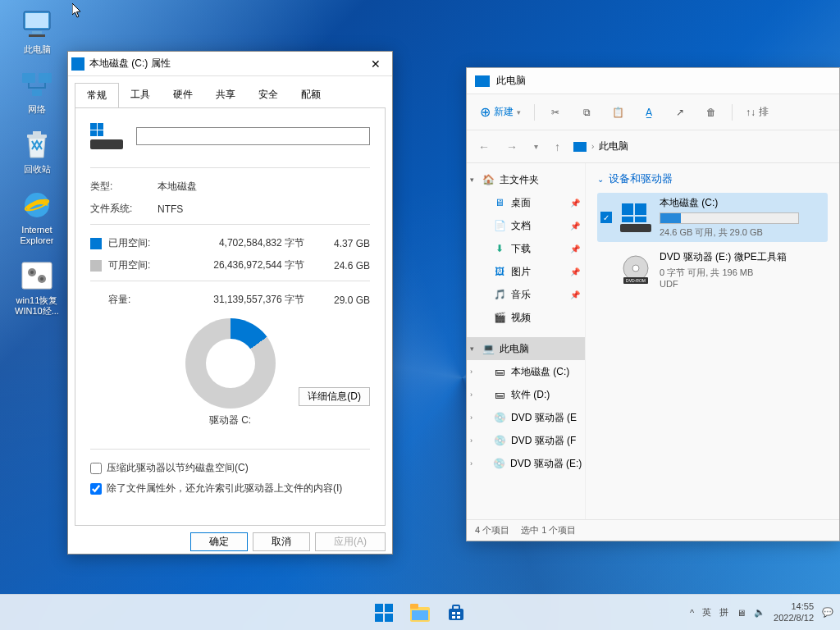 The image size is (840, 630). I want to click on nav-music: 🎵音乐📌, so click(526, 294).